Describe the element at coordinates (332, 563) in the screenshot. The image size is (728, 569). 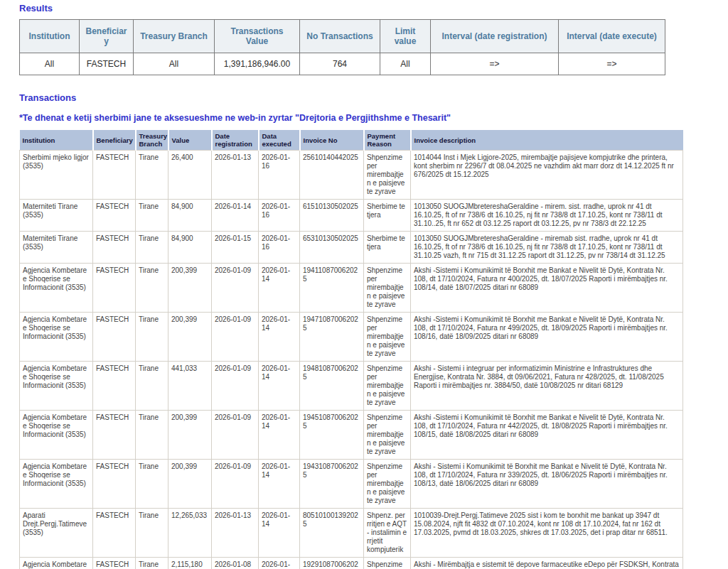
I see `tx-cell-invoice-no: 192910870062025` at that location.